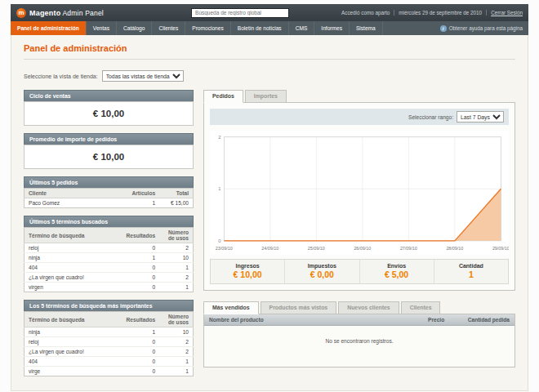 Image resolution: width=539 pixels, height=392 pixels. Describe the element at coordinates (443, 29) in the screenshot. I see `info-icon: i` at that location.